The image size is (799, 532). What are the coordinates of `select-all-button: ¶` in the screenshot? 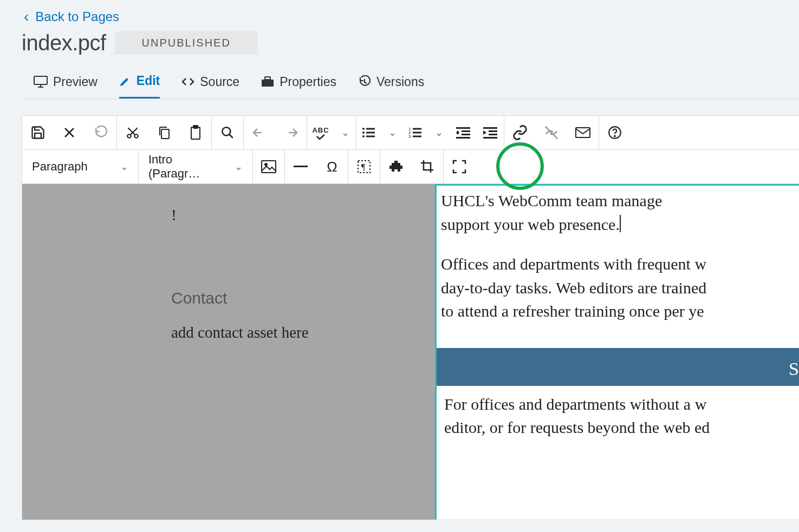 It's located at (364, 167).